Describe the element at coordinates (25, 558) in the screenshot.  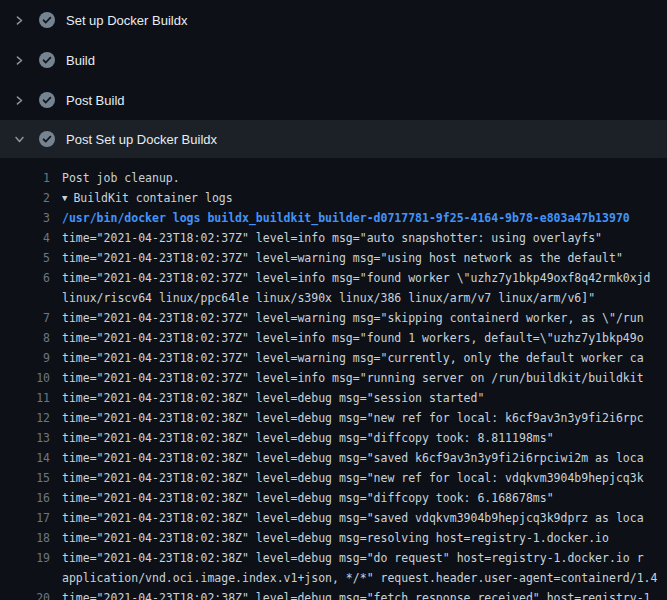
I see `log-line-number: 19` at that location.